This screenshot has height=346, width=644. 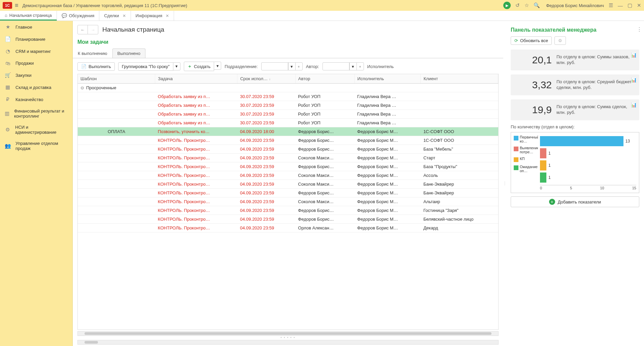 What do you see at coordinates (36, 130) in the screenshot?
I see `sidebar-item-8: ⚙НСИ и администрирование` at bounding box center [36, 130].